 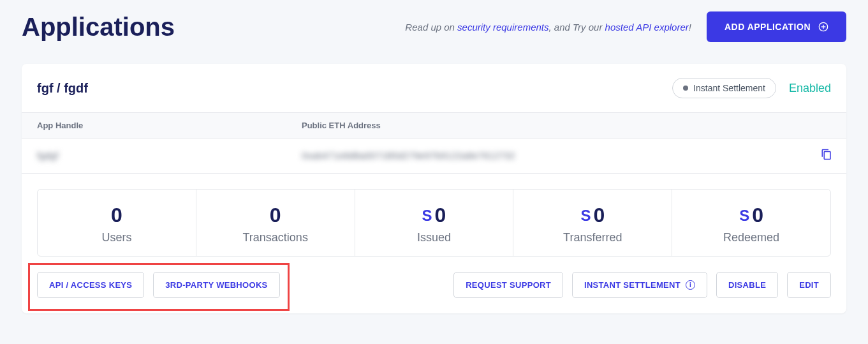 I want to click on add-application-button: ADD APPLICATION, so click(x=777, y=27).